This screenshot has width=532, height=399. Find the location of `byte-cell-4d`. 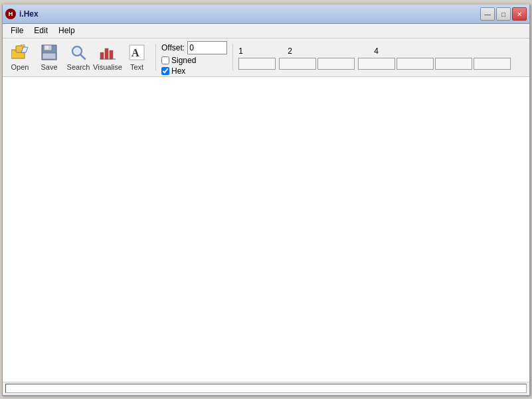

byte-cell-4d is located at coordinates (492, 64).